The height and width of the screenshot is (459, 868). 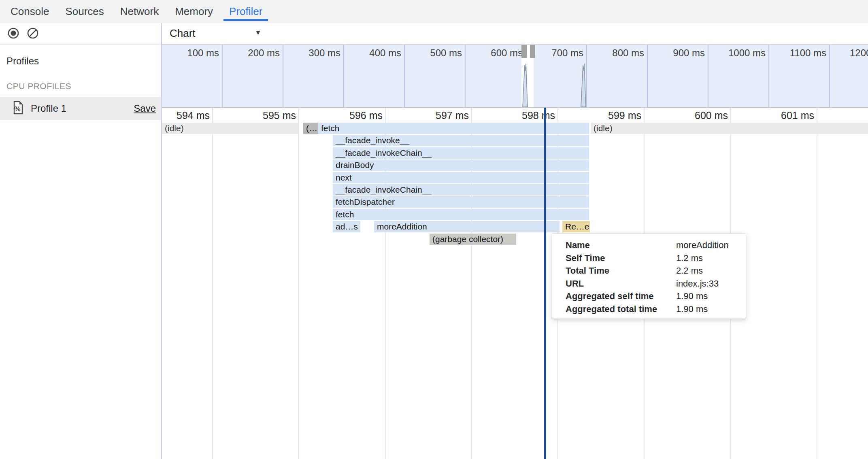 What do you see at coordinates (707, 245) in the screenshot?
I see `tooltip-value: moreAddition` at bounding box center [707, 245].